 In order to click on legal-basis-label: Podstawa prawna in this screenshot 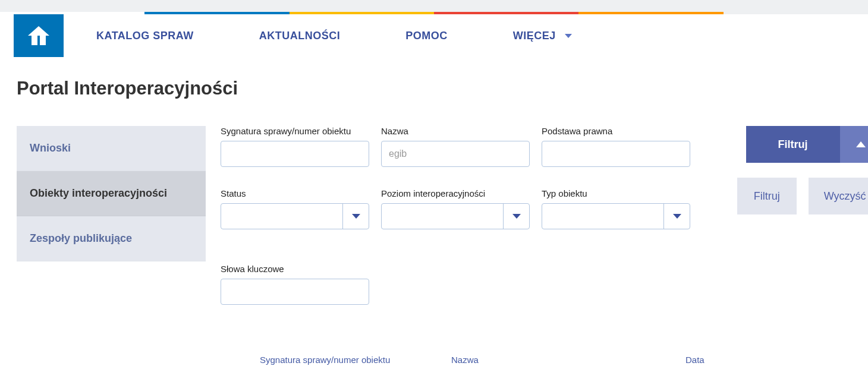, I will do `click(616, 131)`.